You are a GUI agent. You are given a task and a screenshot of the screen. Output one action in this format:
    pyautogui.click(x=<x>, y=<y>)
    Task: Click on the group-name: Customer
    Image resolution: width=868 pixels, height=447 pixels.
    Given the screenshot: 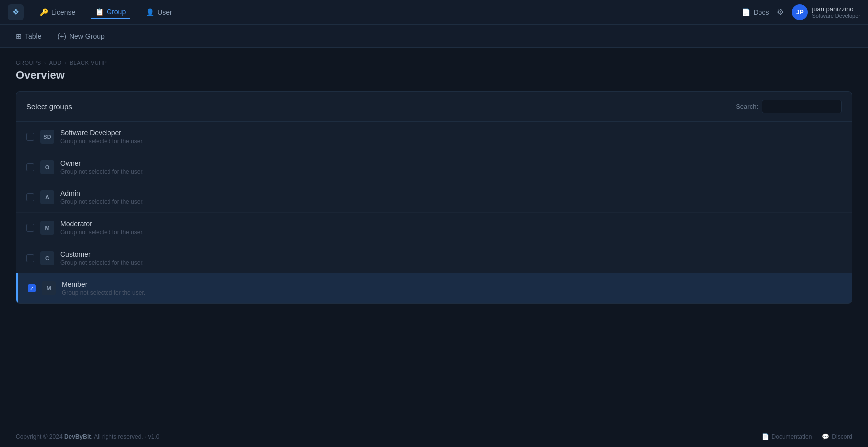 What is the action you would take?
    pyautogui.click(x=102, y=254)
    